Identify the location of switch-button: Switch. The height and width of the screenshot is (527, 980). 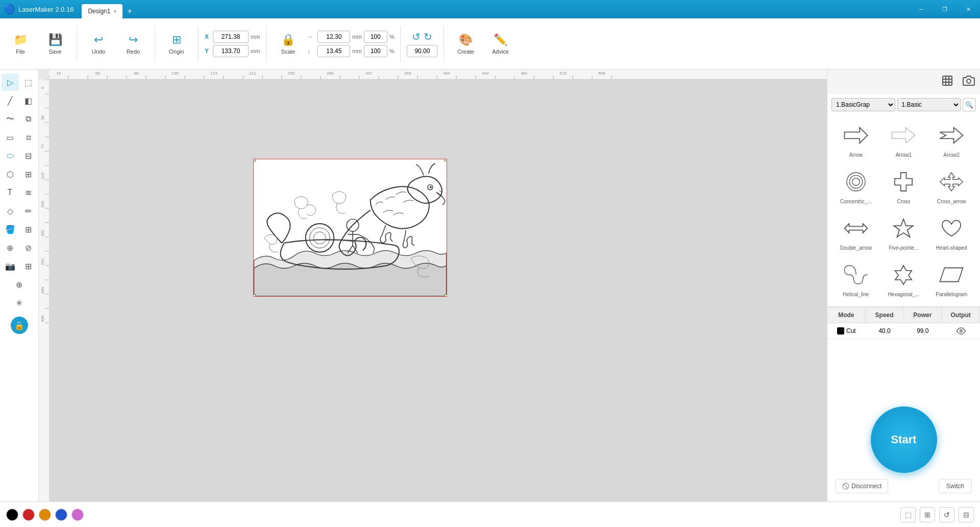
(955, 486).